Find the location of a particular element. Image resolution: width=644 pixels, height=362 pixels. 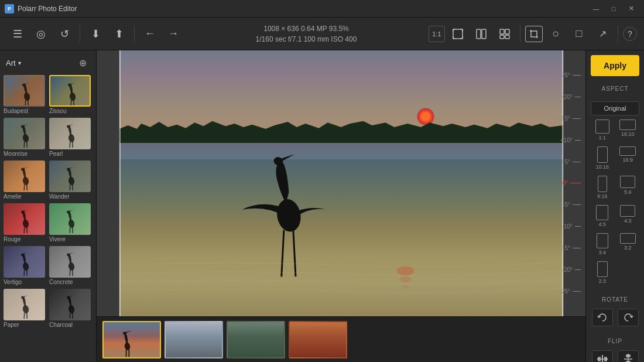

filter-paper: Paper is located at coordinates (25, 309).